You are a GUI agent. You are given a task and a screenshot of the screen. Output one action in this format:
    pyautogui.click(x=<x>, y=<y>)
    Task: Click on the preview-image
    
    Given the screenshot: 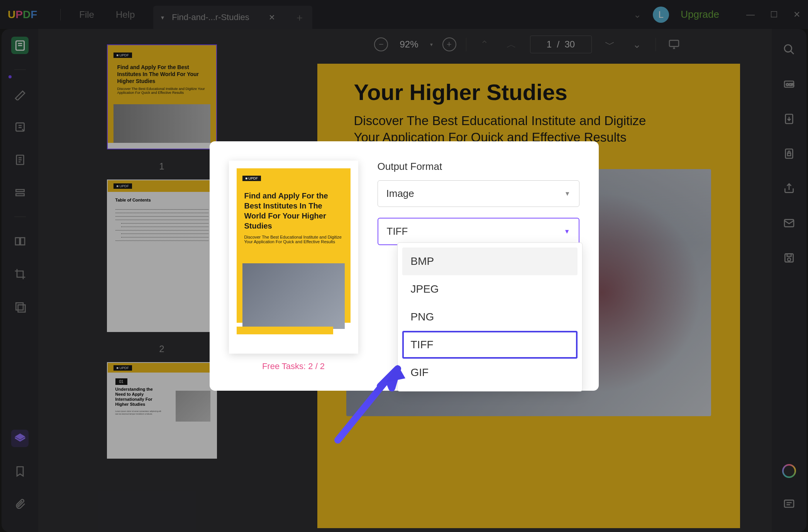 What is the action you would take?
    pyautogui.click(x=293, y=296)
    